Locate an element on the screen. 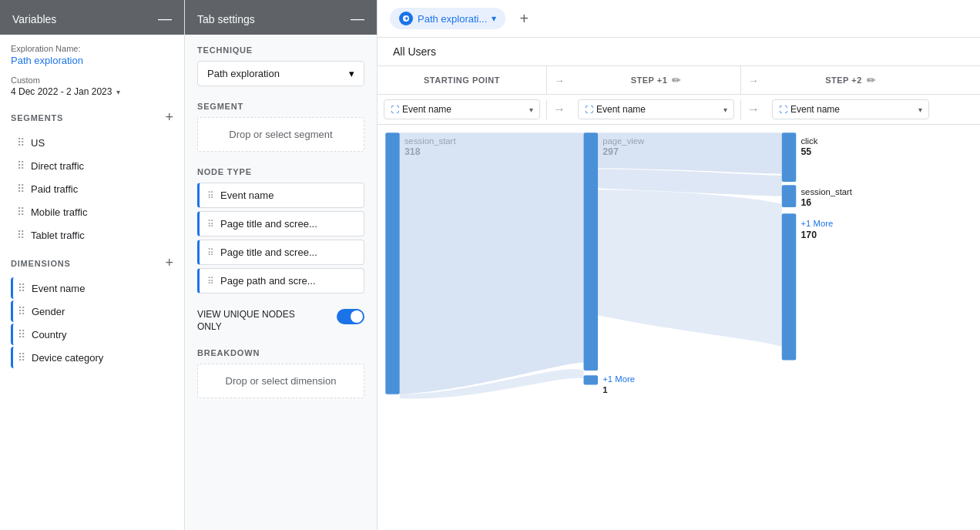 The width and height of the screenshot is (980, 530). selector2-text: Event name is located at coordinates (658, 109).